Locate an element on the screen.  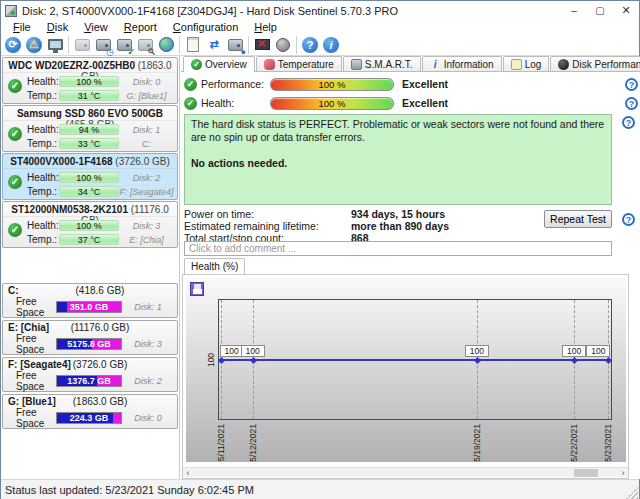
partition-card-f: F: [Seagate4](3726.0 GB) Free Space 1376… is located at coordinates (90, 374).